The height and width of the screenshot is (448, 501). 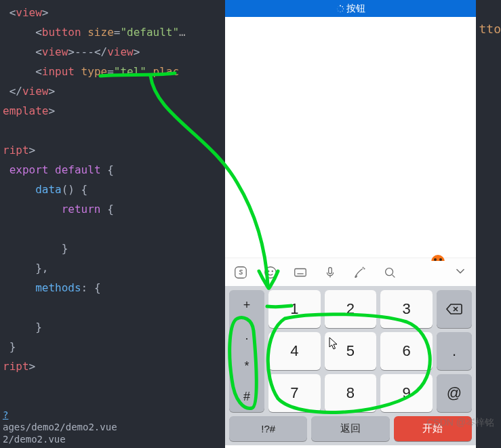 What do you see at coordinates (350, 272) in the screenshot?
I see `keyboard-toolbar` at bounding box center [350, 272].